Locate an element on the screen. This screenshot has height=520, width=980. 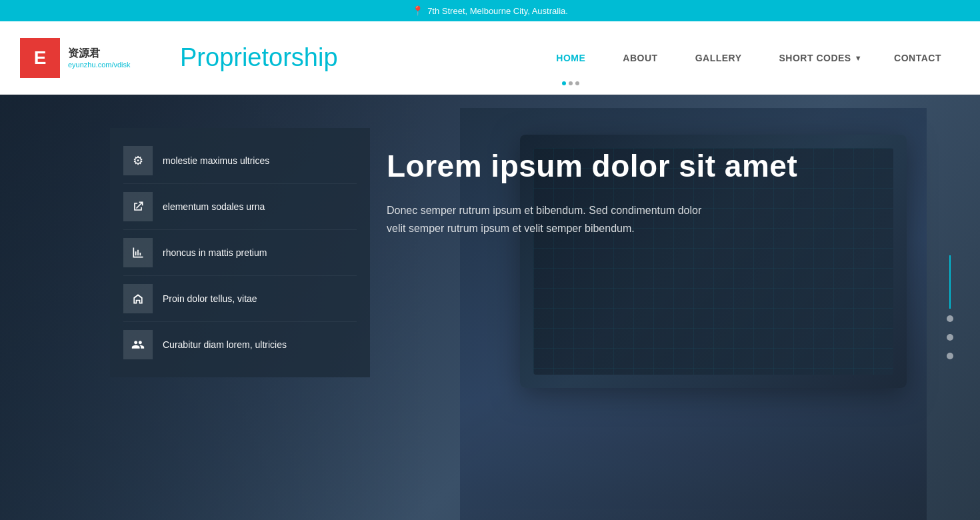
logo-text: 资源君 eyunzhu.com/vdisk is located at coordinates (99, 57).